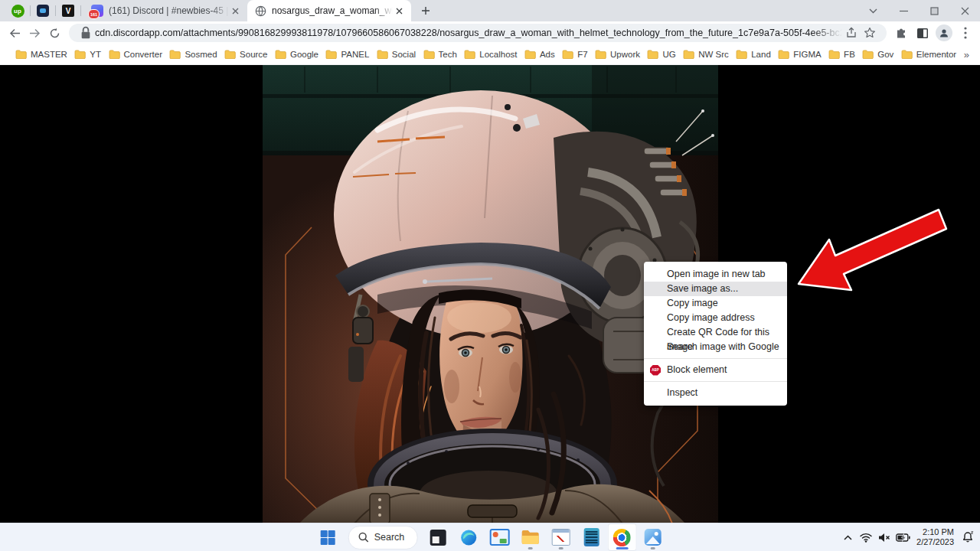  Describe the element at coordinates (68, 11) in the screenshot. I see `v-app-pinned-tab: V` at that location.